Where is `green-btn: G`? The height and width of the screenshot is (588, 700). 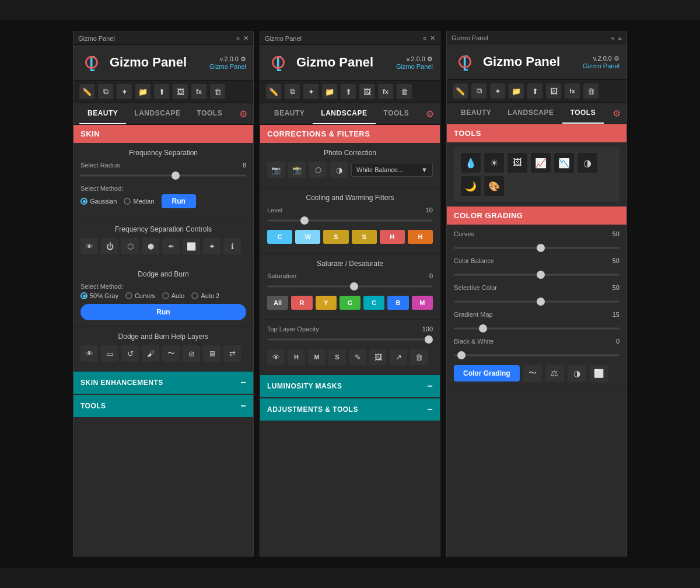 green-btn: G is located at coordinates (350, 303).